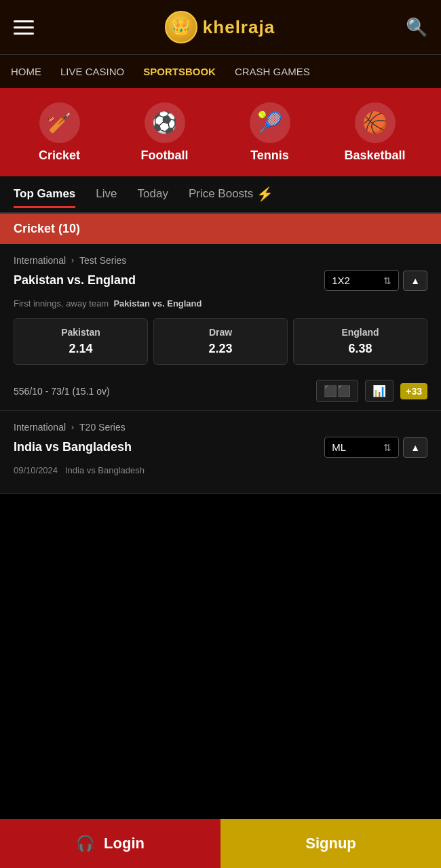 Image resolution: width=441 pixels, height=868 pixels. Describe the element at coordinates (165, 156) in the screenshot. I see `football-label: Football` at that location.